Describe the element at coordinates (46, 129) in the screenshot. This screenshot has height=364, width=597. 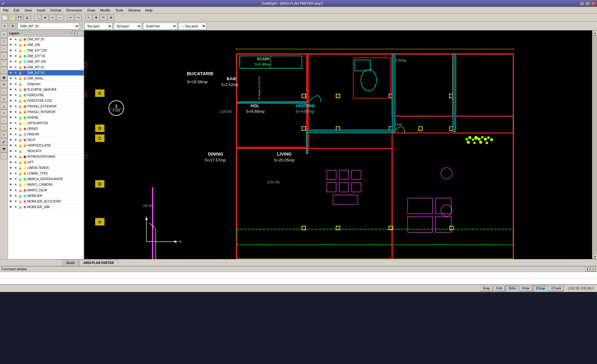
I see `layer-row: 👁 ☀ 🔓 GRINZI` at that location.